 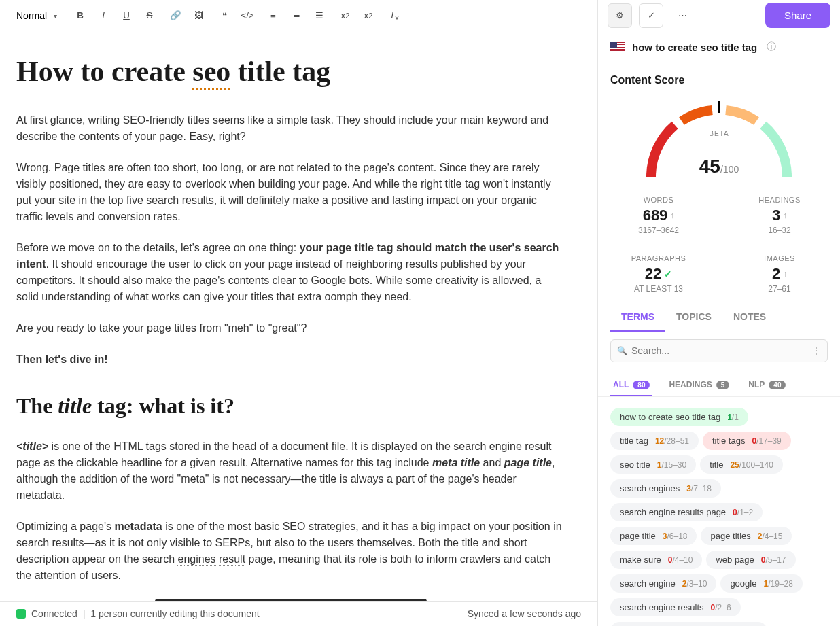 What do you see at coordinates (198, 16) in the screenshot?
I see `image-button: 🖼` at bounding box center [198, 16].